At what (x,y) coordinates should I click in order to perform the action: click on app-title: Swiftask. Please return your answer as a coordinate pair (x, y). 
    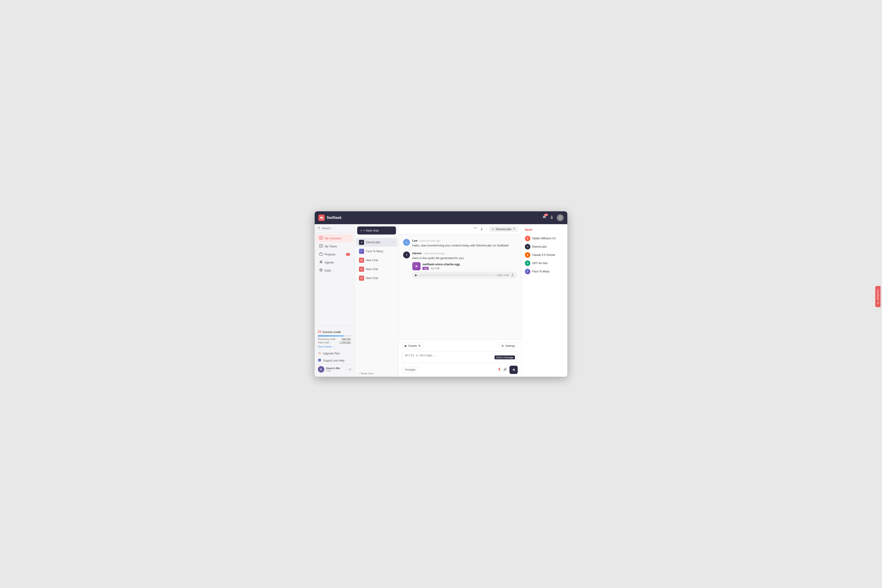
    Looking at the image, I should click on (334, 218).